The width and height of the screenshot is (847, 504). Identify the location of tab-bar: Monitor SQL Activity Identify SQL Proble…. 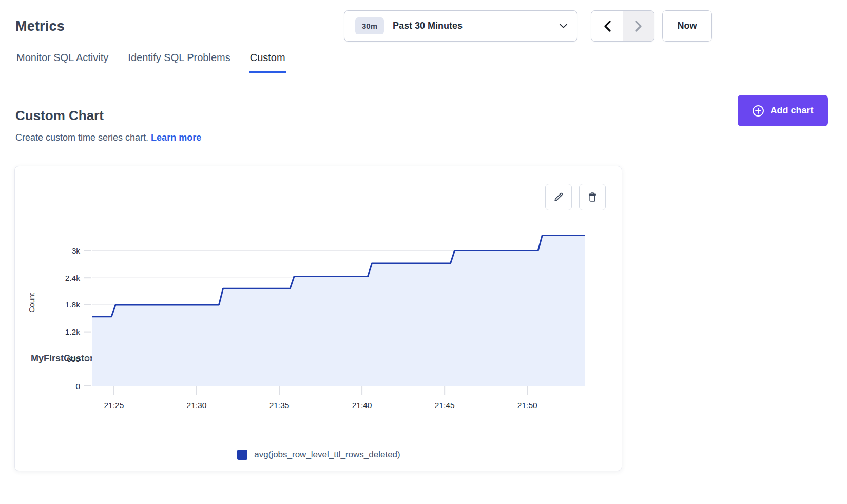
(422, 63).